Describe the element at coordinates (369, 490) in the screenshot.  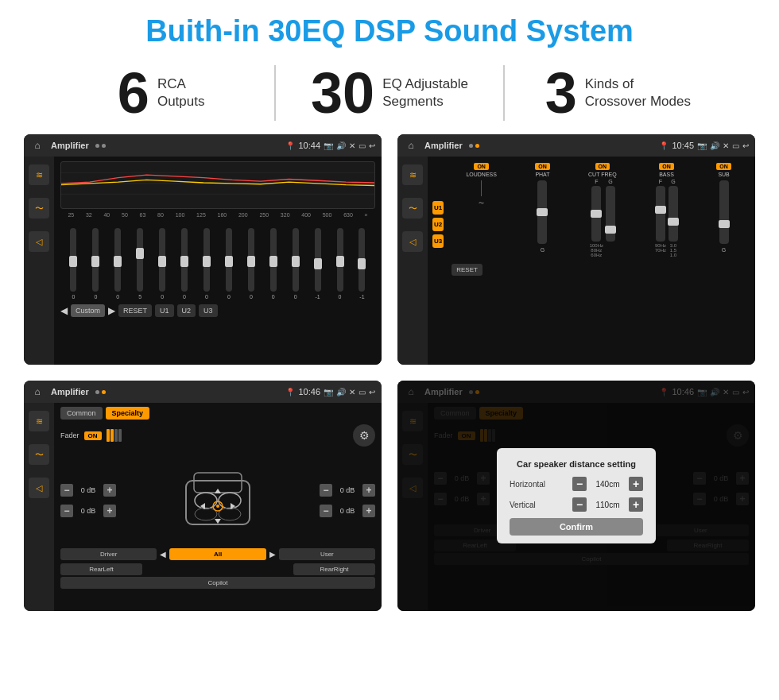
I see `right-plus-1: +` at that location.